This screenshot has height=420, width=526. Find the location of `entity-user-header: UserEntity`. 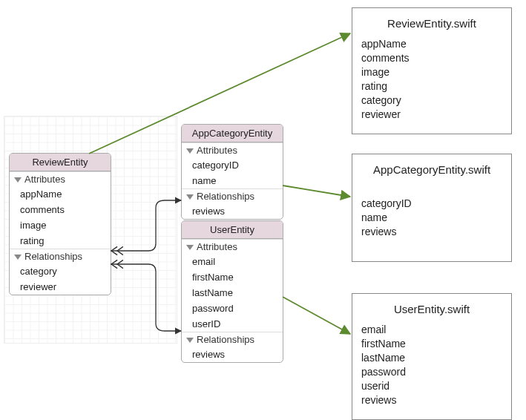

entity-user-header: UserEntity is located at coordinates (232, 230).